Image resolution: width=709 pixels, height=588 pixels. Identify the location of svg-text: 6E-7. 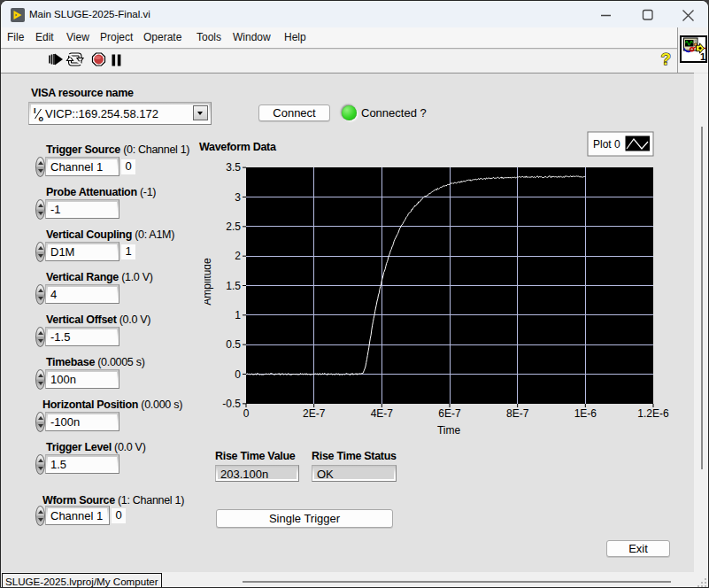
(450, 414).